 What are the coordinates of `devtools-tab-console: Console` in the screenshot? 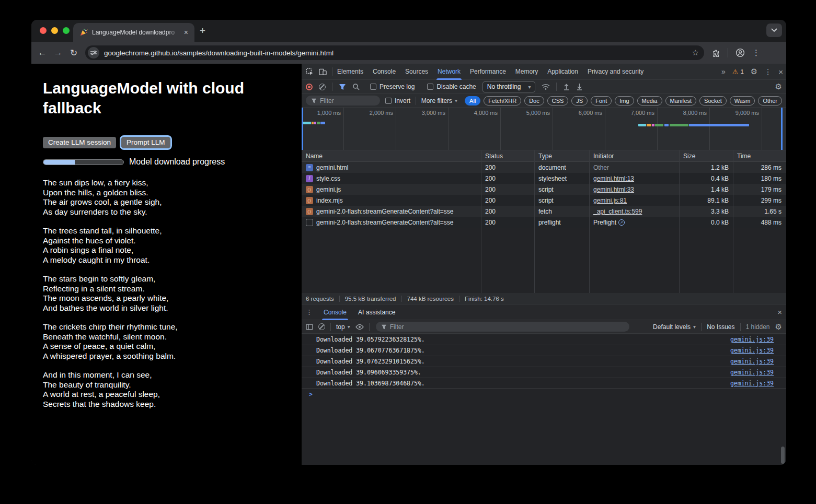 It's located at (384, 72).